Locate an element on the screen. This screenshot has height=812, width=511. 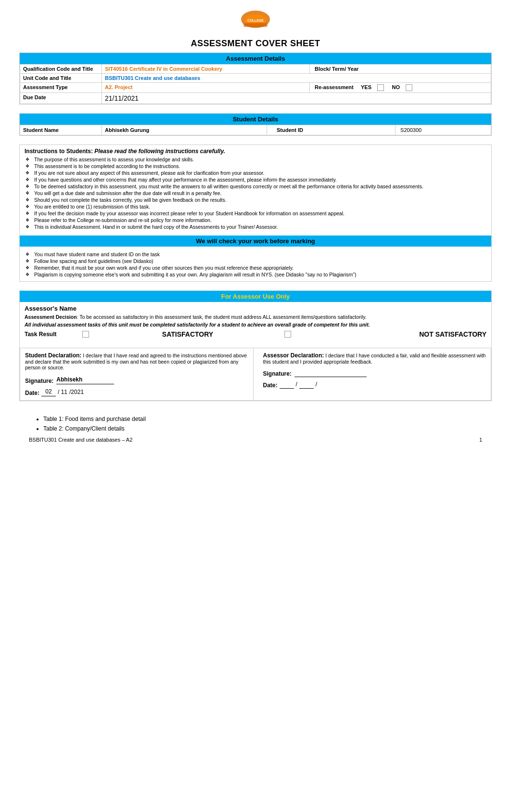
instructions-content: Instructions to Students: Please read th… is located at coordinates (256, 189).